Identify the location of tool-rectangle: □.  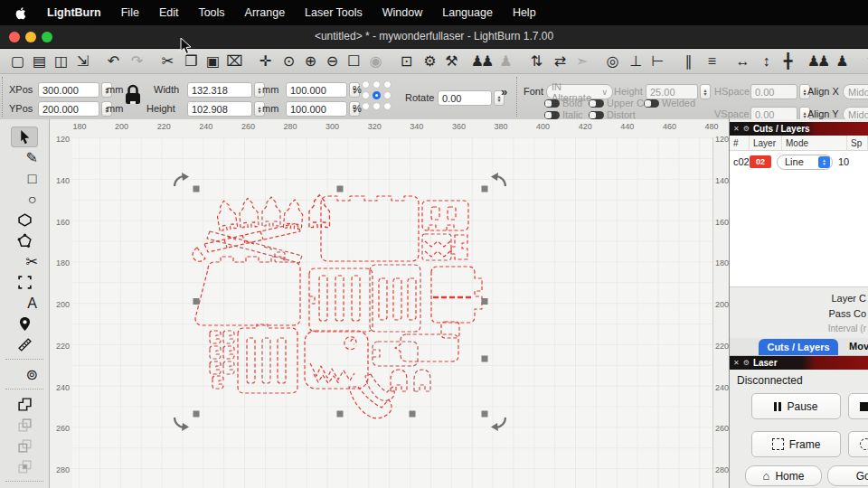
(24, 179).